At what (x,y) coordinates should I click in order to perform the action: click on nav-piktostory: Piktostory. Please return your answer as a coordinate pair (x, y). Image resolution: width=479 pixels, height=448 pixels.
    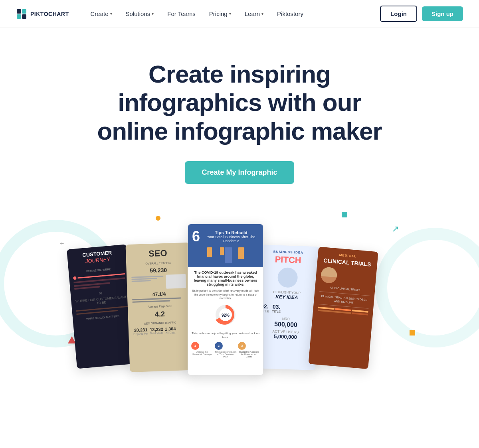
    Looking at the image, I should click on (290, 14).